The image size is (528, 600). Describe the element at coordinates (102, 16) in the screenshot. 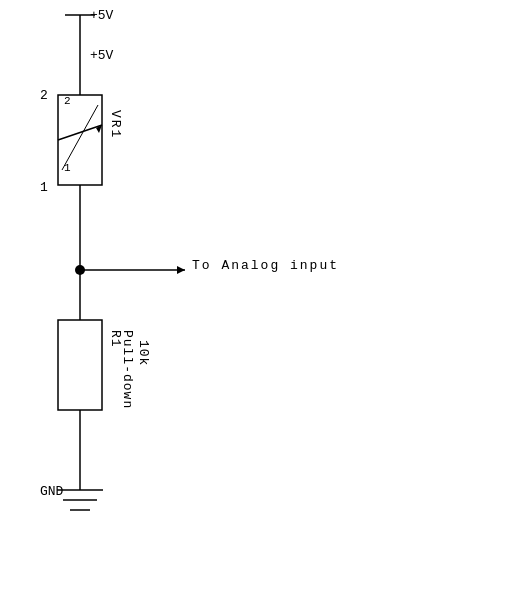

I see `vcc-top-label: +5V` at that location.